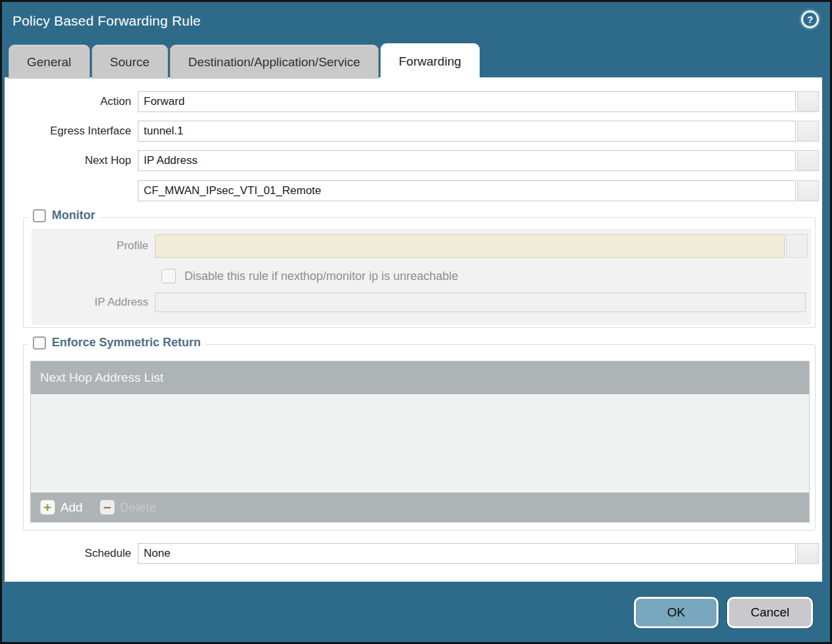  I want to click on next-hop-address-list-body, so click(420, 443).